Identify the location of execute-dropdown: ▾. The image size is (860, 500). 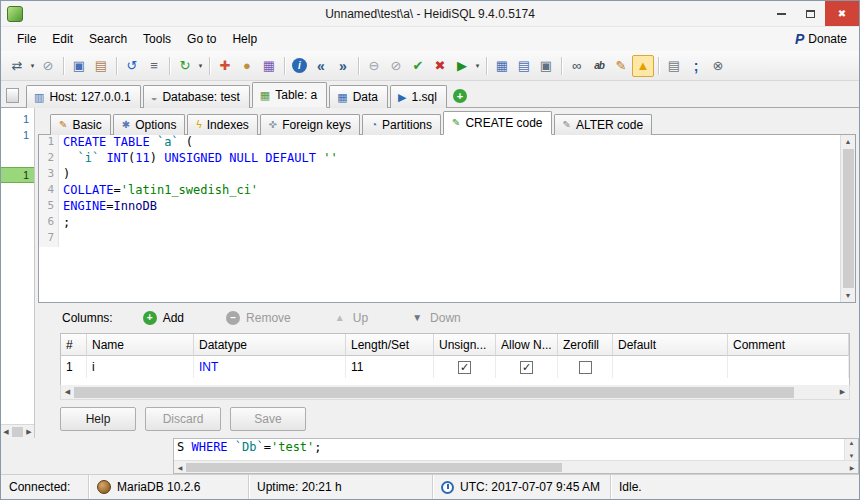
(478, 66).